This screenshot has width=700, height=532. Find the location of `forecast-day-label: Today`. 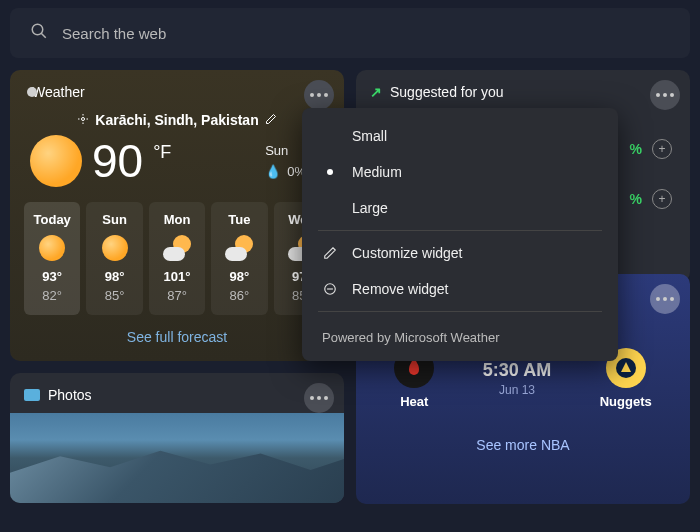

forecast-day-label: Today is located at coordinates (52, 220).